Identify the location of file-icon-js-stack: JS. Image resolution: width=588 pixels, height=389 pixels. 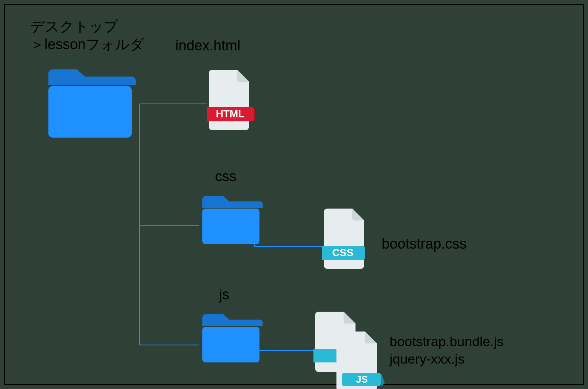
(349, 350).